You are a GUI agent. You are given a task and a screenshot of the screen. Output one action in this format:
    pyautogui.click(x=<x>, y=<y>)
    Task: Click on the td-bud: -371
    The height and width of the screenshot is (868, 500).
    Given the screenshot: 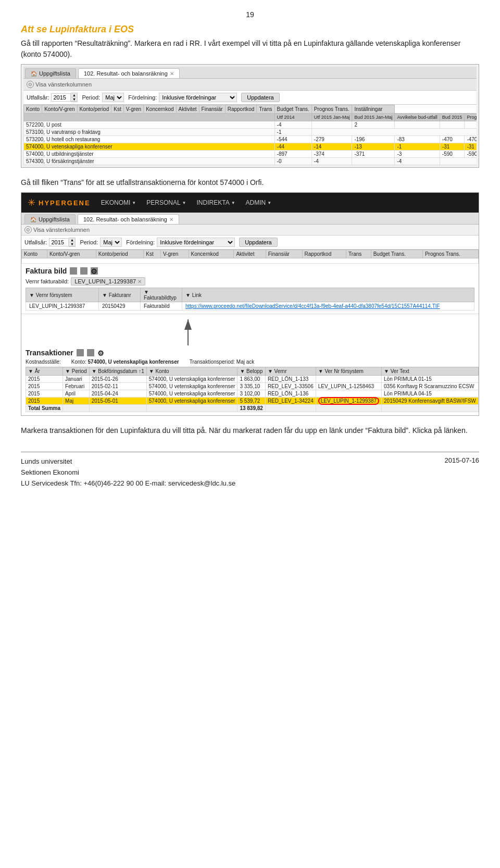 What is the action you would take?
    pyautogui.click(x=373, y=154)
    